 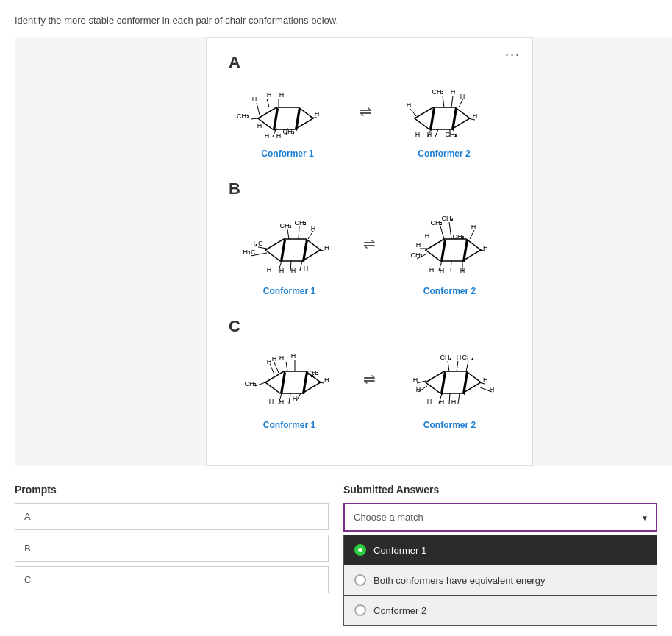 I want to click on prompt-b-label: B, so click(x=28, y=549).